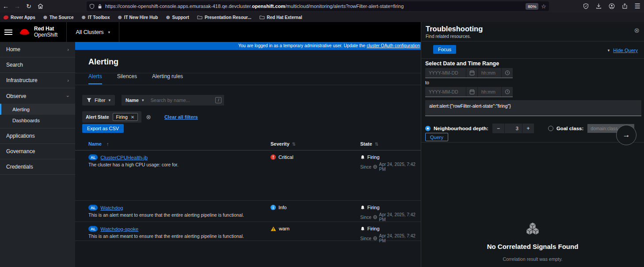 This screenshot has height=267, width=644. What do you see at coordinates (446, 92) in the screenshot?
I see `end-date-input` at bounding box center [446, 92].